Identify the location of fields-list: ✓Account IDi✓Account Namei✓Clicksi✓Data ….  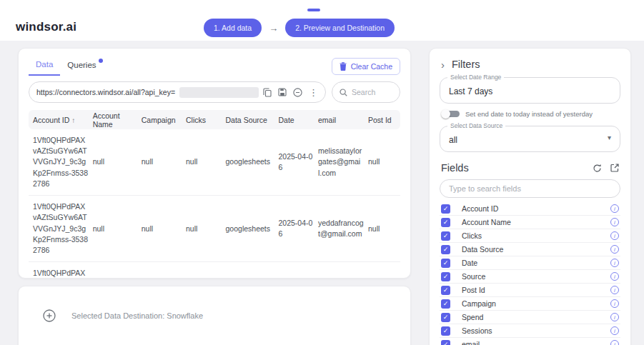
(530, 274).